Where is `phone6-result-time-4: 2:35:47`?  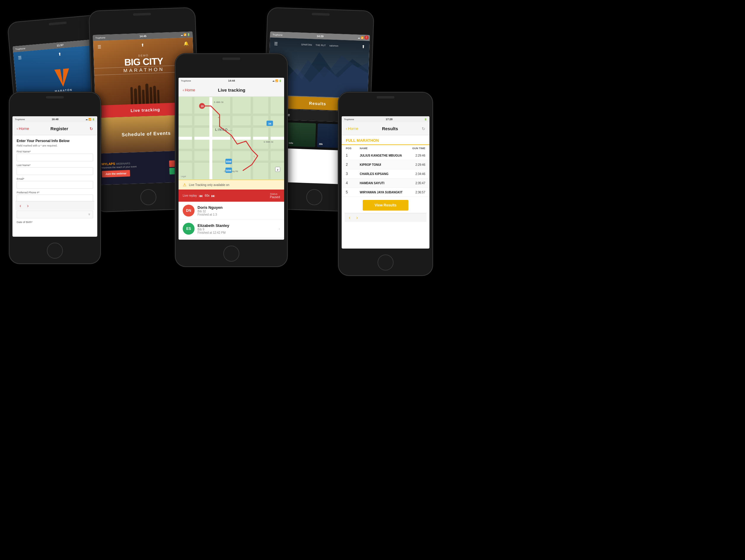 phone6-result-time-4: 2:35:47 is located at coordinates (419, 183).